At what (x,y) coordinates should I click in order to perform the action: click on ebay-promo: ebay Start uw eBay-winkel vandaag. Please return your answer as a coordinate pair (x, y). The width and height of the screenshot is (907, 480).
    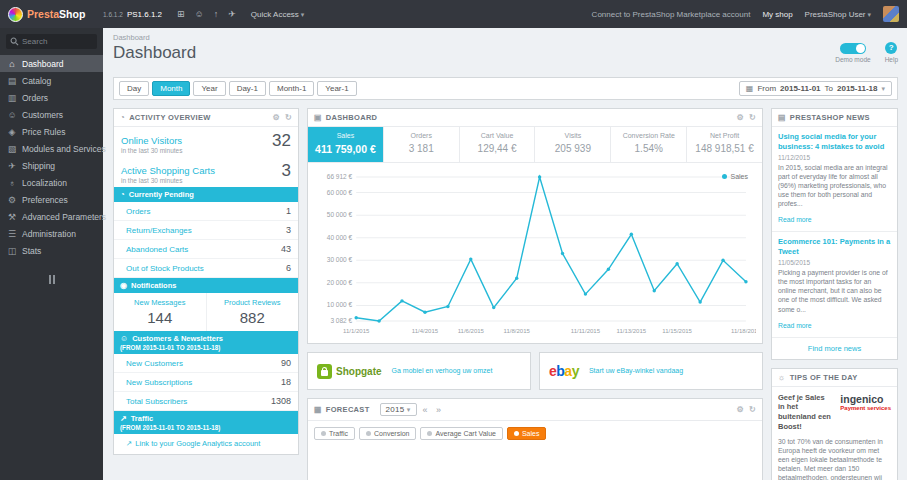
    Looking at the image, I should click on (651, 371).